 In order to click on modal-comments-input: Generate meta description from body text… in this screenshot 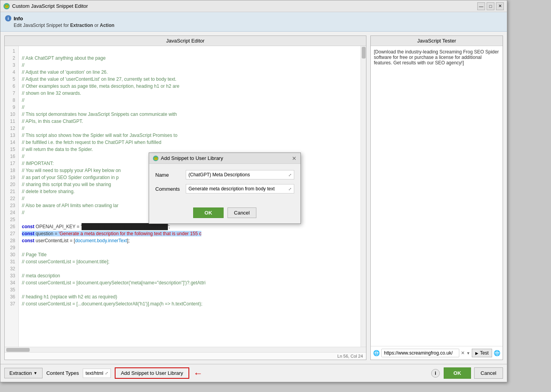, I will do `click(240, 189)`.